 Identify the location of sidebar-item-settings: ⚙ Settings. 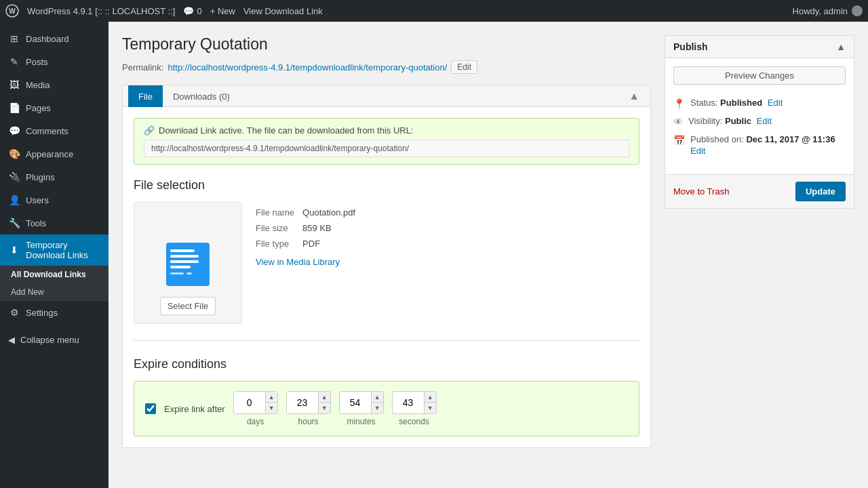
(54, 312).